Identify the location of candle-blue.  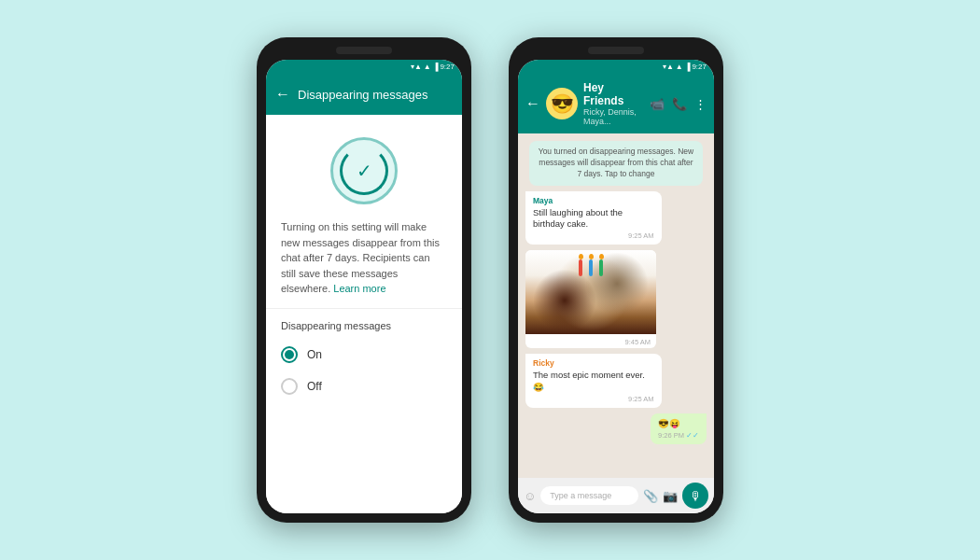
(591, 268).